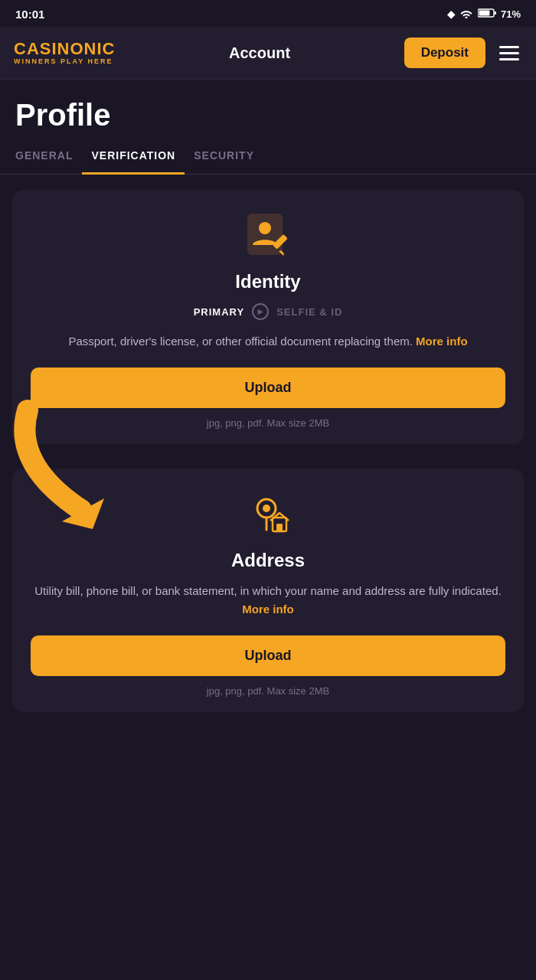 This screenshot has width=536, height=980. I want to click on header-account-label: Account, so click(260, 54).